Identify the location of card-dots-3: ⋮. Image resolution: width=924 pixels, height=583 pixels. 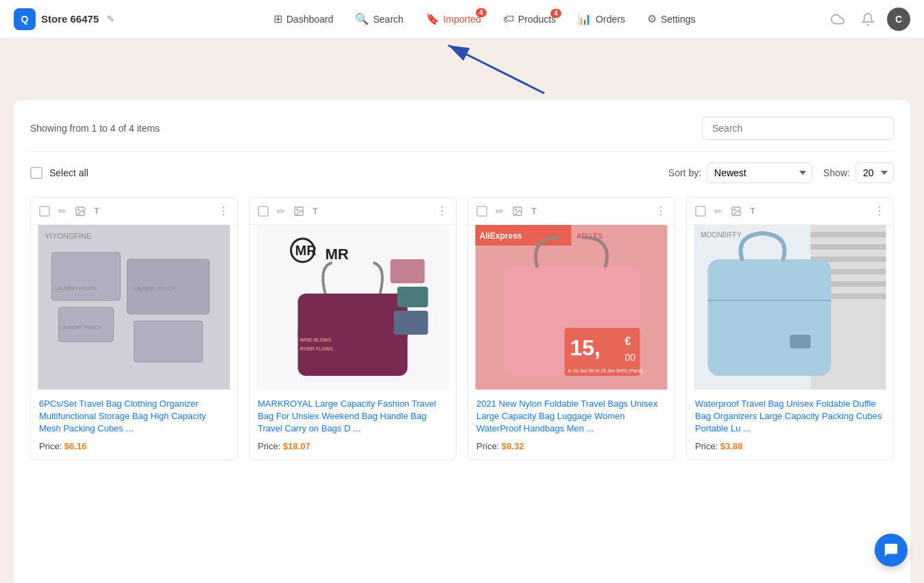
(661, 211).